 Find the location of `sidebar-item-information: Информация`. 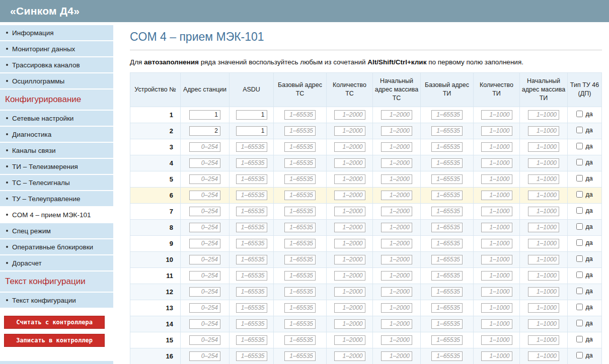

sidebar-item-information: Информация is located at coordinates (56, 33).